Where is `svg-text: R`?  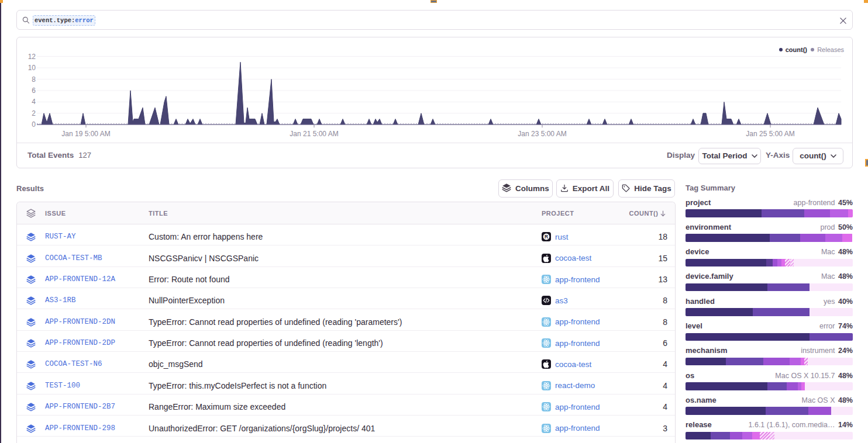
svg-text: R is located at coordinates (546, 237).